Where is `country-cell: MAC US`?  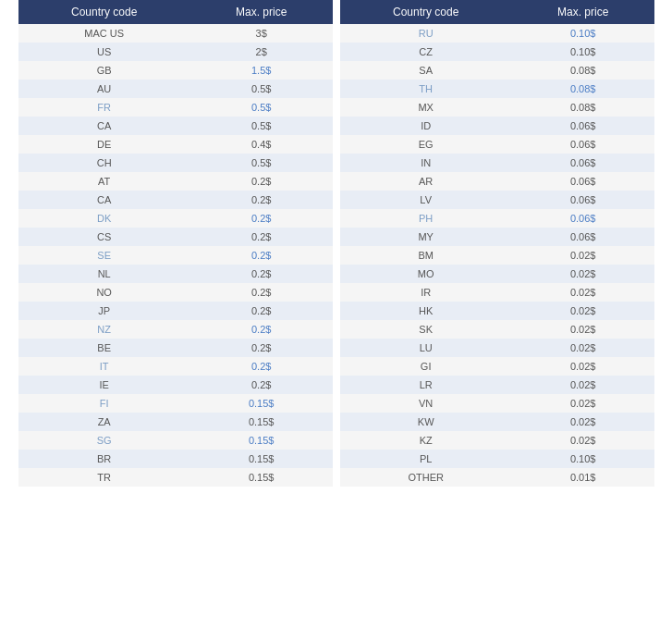 country-cell: MAC US is located at coordinates (104, 33).